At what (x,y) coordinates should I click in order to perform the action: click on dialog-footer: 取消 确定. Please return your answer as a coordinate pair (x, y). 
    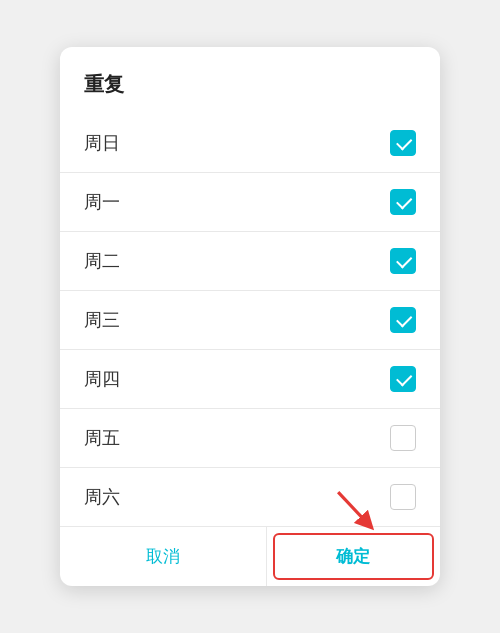
    Looking at the image, I should click on (250, 556).